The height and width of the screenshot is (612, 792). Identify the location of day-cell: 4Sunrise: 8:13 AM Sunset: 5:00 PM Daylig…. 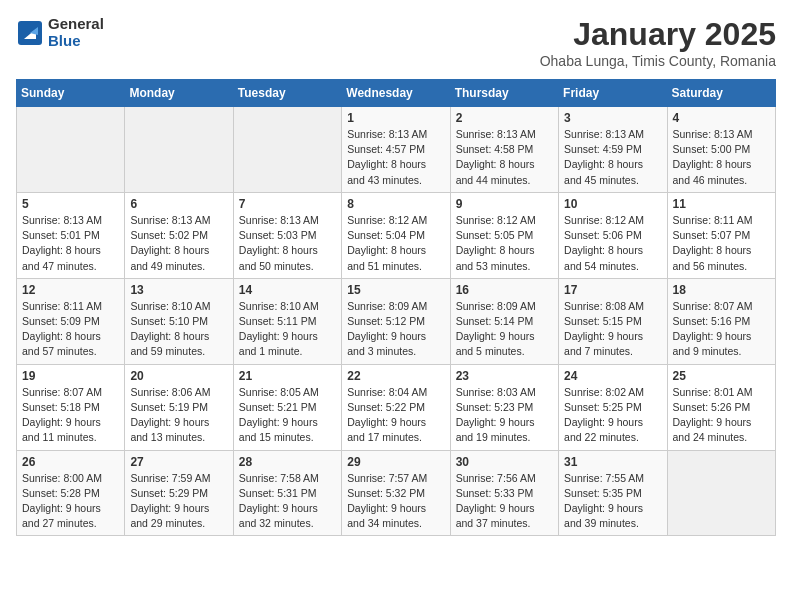
(721, 150).